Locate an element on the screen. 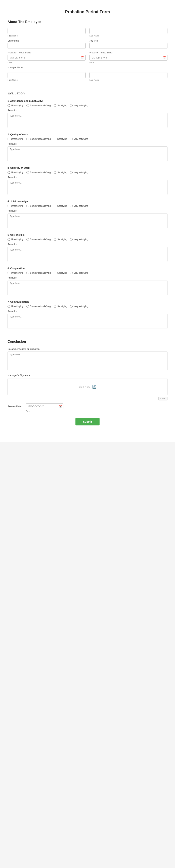 The width and height of the screenshot is (175, 868). manager-first-name-input is located at coordinates (47, 75).